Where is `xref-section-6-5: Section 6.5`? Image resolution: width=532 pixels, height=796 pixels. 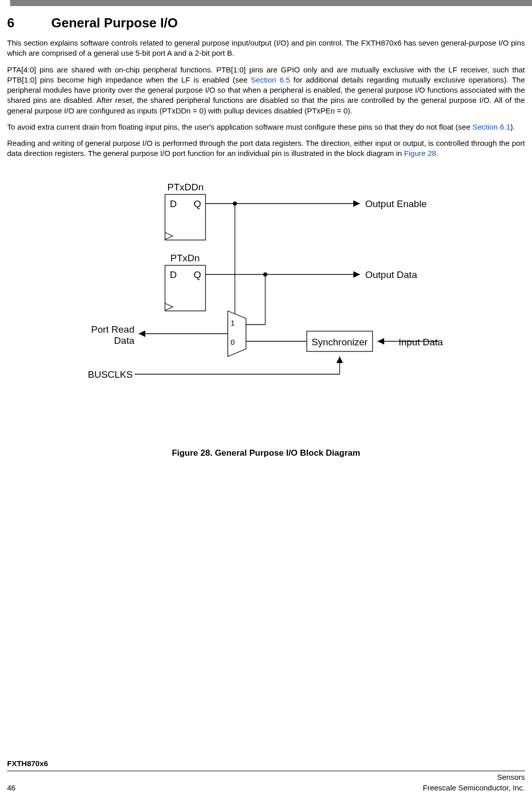
xref-section-6-5: Section 6.5 is located at coordinates (271, 80).